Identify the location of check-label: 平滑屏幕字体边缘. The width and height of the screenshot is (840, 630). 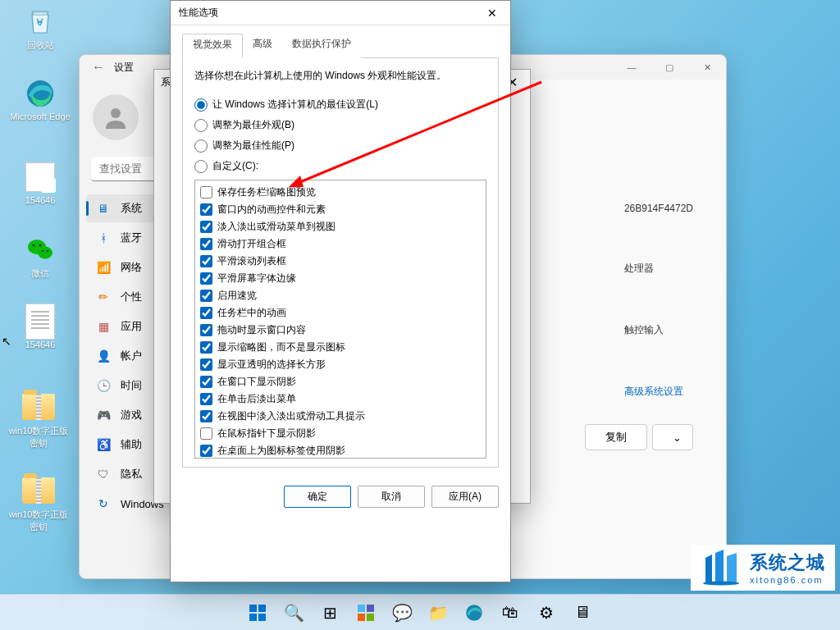
(257, 279).